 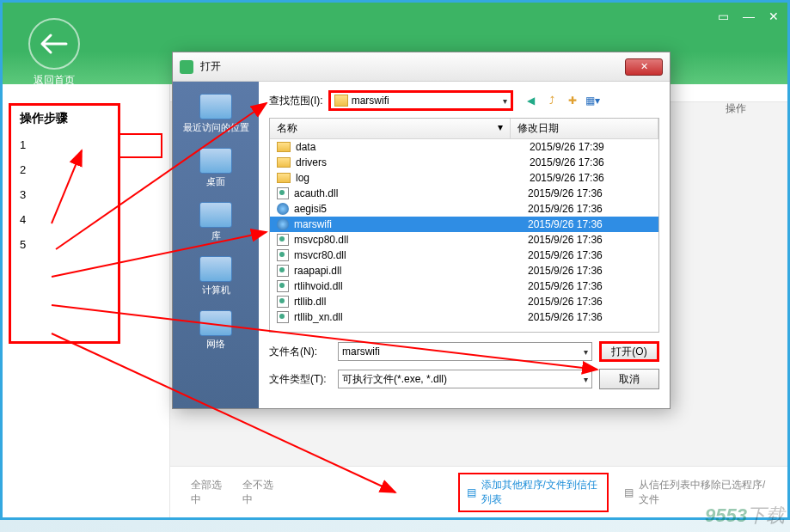 I want to click on col-name-header: 名称 ▾, so click(x=390, y=129).